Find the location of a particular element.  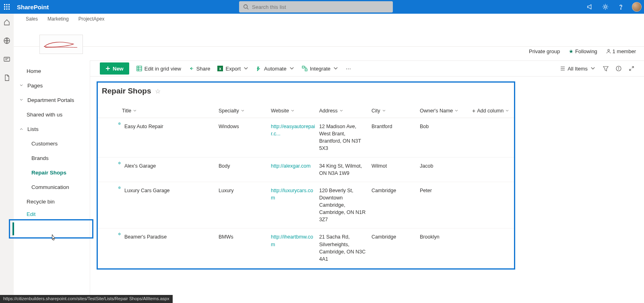

cell-city: Wilmot is located at coordinates (396, 166).